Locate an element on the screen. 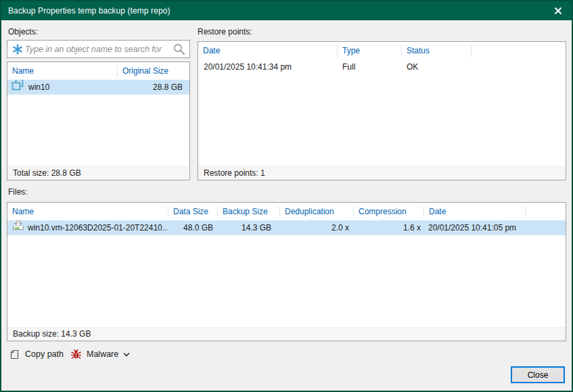 The image size is (573, 392). copy-path-button: Copy path is located at coordinates (37, 354).